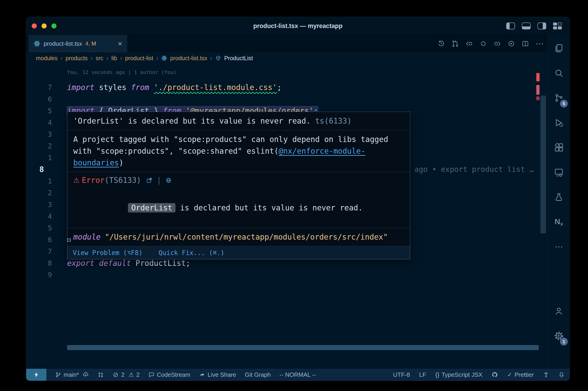 This screenshot has height=391, width=588. What do you see at coordinates (39, 111) in the screenshot?
I see `line-number: 5` at bounding box center [39, 111].